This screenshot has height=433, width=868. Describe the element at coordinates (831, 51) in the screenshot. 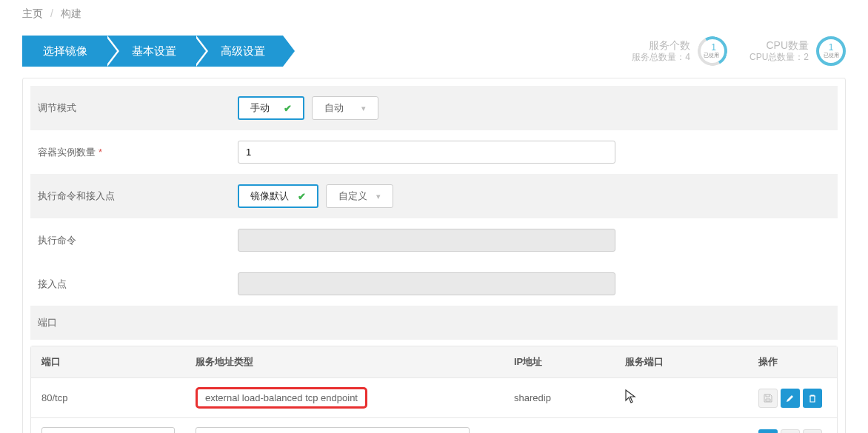

I see `donut-cpu-icon: 1 已使用` at that location.